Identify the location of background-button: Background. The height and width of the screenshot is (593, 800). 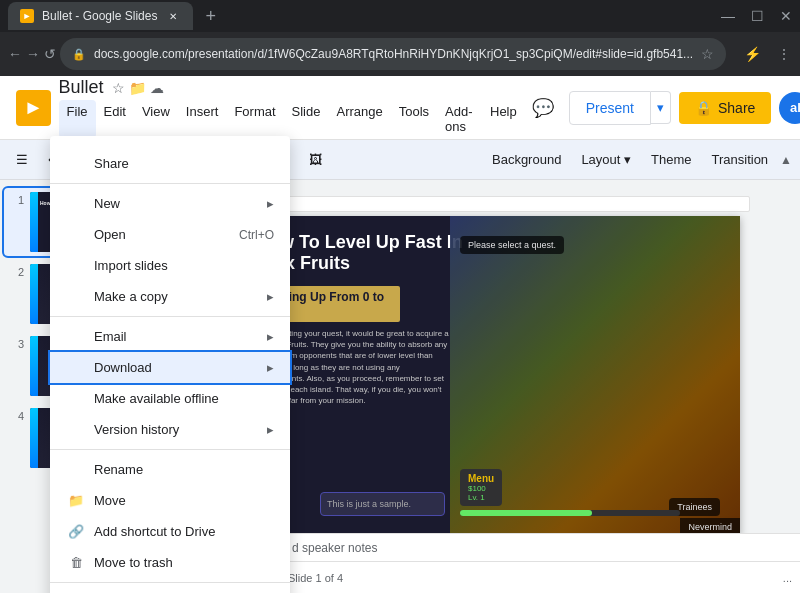
(526, 160).